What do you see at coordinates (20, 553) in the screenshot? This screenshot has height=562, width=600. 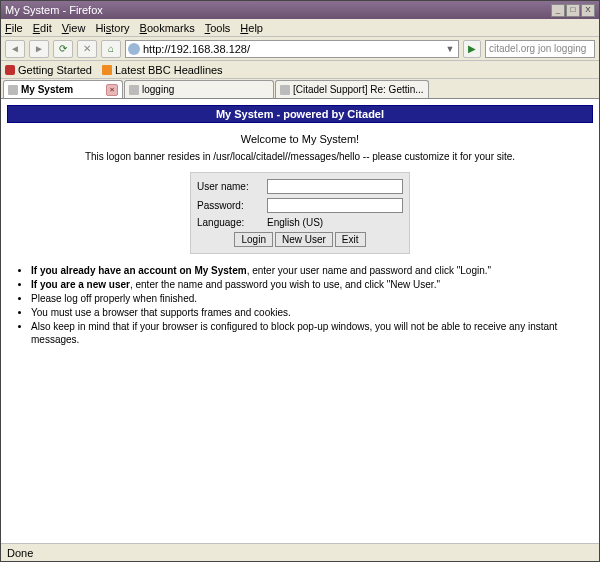 I see `status-text: Done` at bounding box center [20, 553].